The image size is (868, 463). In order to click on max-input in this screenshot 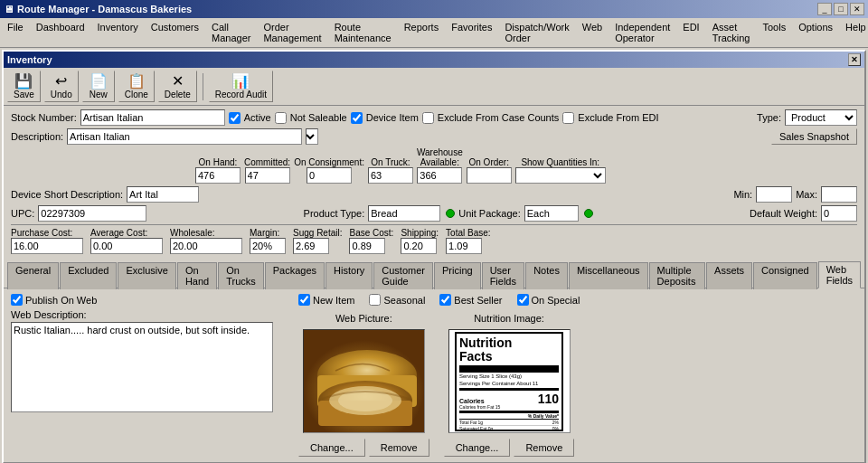, I will do `click(839, 194)`.